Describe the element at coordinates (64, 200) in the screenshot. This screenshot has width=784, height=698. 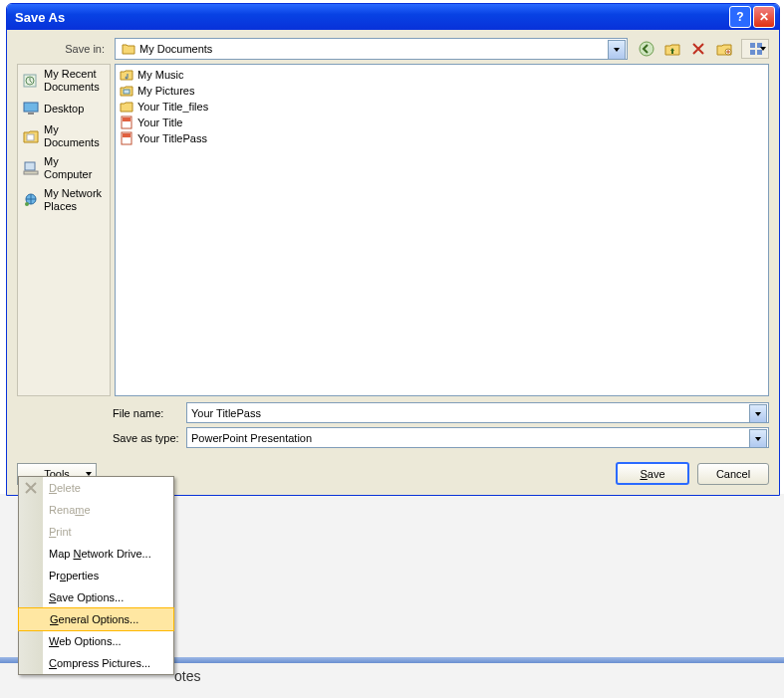
I see `sidebar-item-network: My Network Places` at that location.